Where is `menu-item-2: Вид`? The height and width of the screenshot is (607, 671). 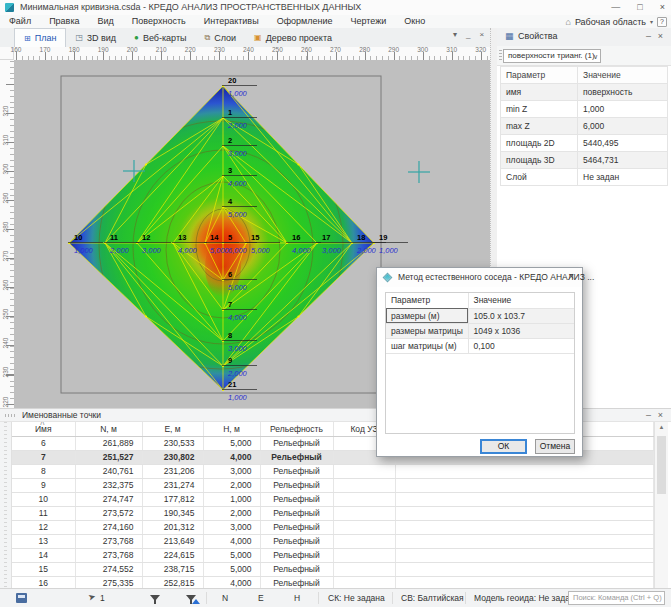
menu-item-2: Вид is located at coordinates (106, 22).